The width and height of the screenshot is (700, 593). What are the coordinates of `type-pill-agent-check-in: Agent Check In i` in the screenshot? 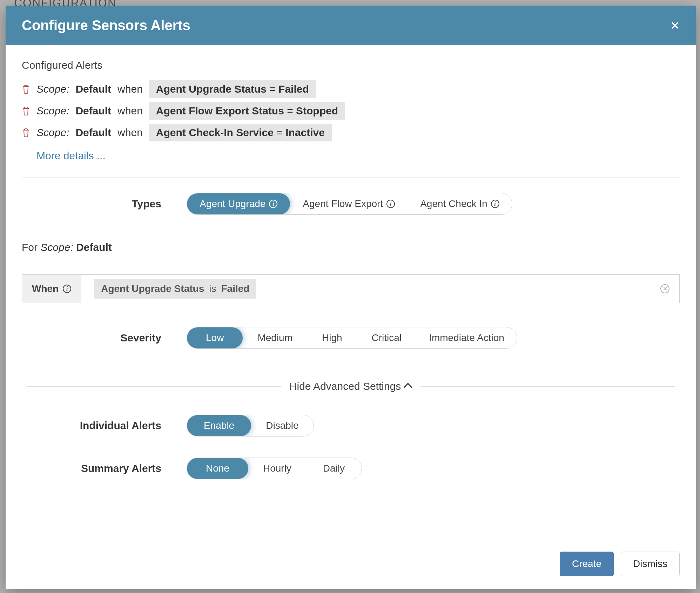 It's located at (459, 204).